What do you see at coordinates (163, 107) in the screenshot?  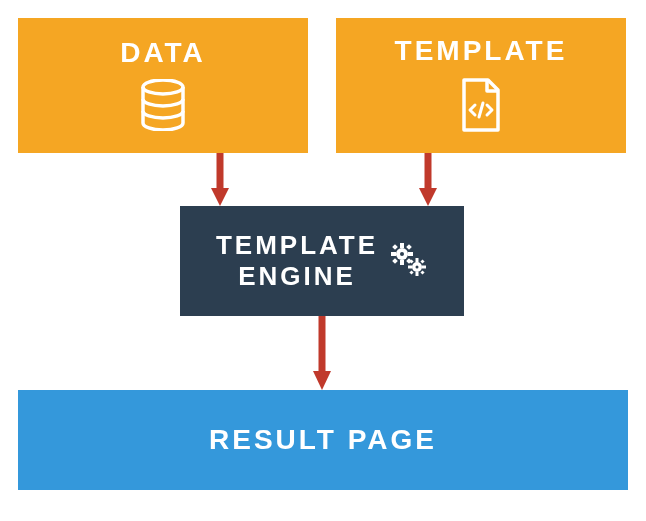 I see `database-icon` at bounding box center [163, 107].